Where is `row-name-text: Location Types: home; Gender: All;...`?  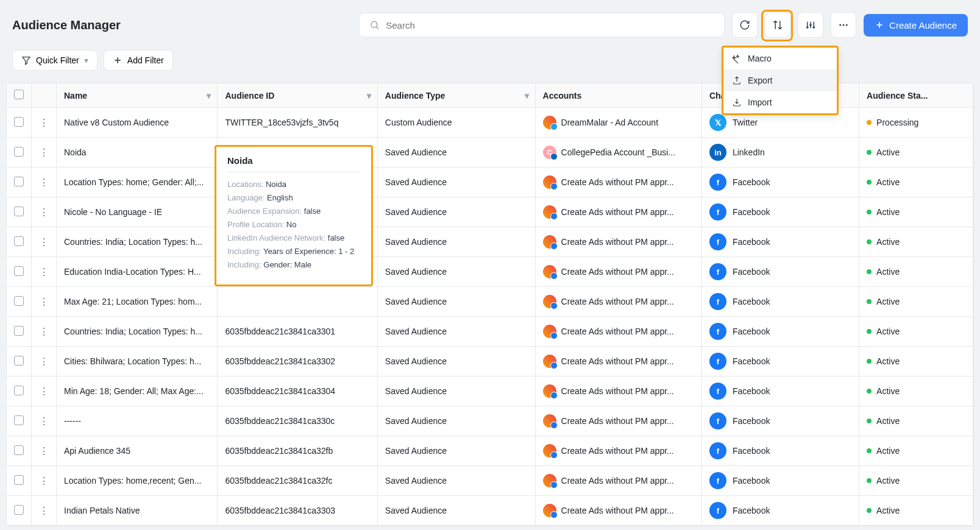 row-name-text: Location Types: home; Gender: All;... is located at coordinates (137, 182).